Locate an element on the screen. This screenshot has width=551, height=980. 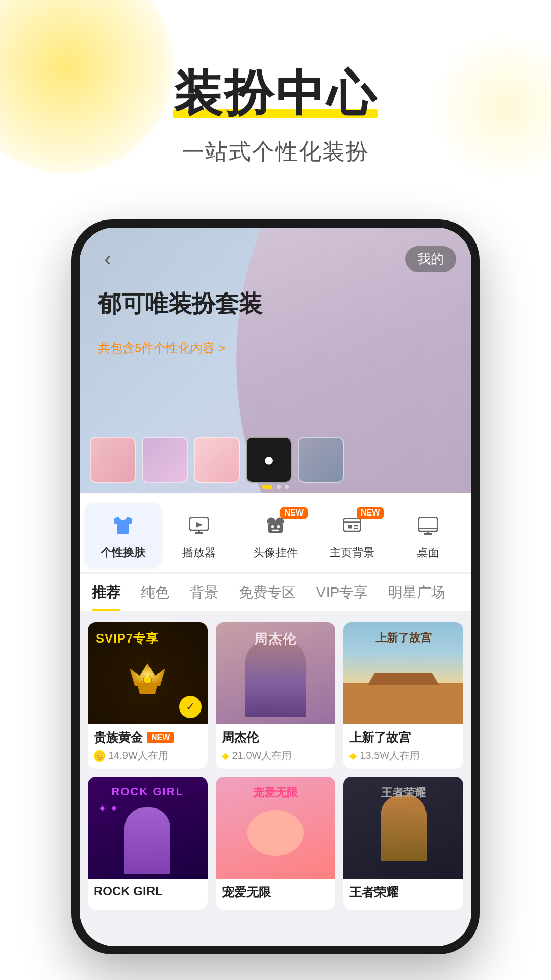
cat-tab-player: 播放器 is located at coordinates (199, 535).